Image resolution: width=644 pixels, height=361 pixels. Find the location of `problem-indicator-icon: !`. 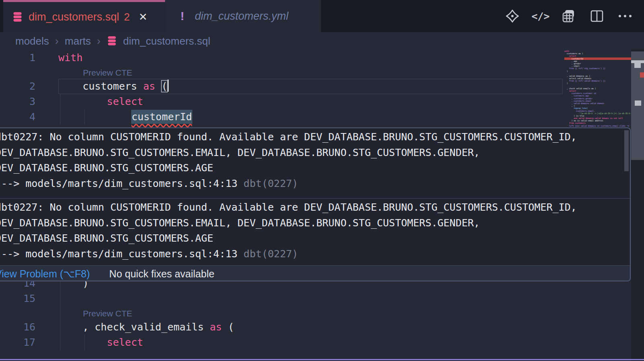

problem-indicator-icon: ! is located at coordinates (182, 16).